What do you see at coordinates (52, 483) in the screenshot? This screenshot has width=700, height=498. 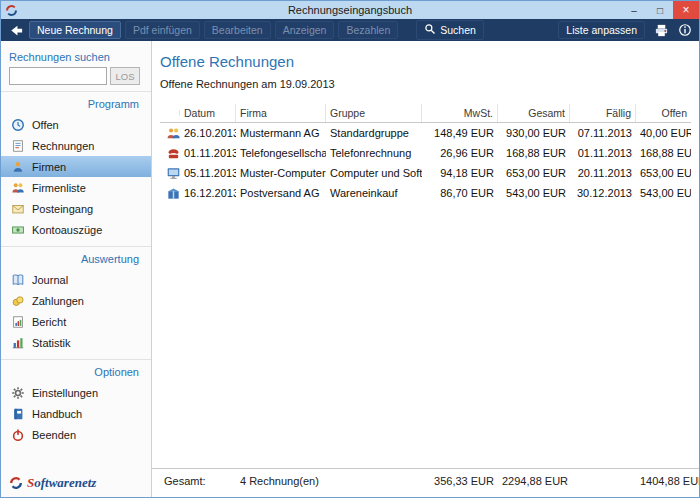 I see `softwarenetz-logo: Softwarenetz` at bounding box center [52, 483].